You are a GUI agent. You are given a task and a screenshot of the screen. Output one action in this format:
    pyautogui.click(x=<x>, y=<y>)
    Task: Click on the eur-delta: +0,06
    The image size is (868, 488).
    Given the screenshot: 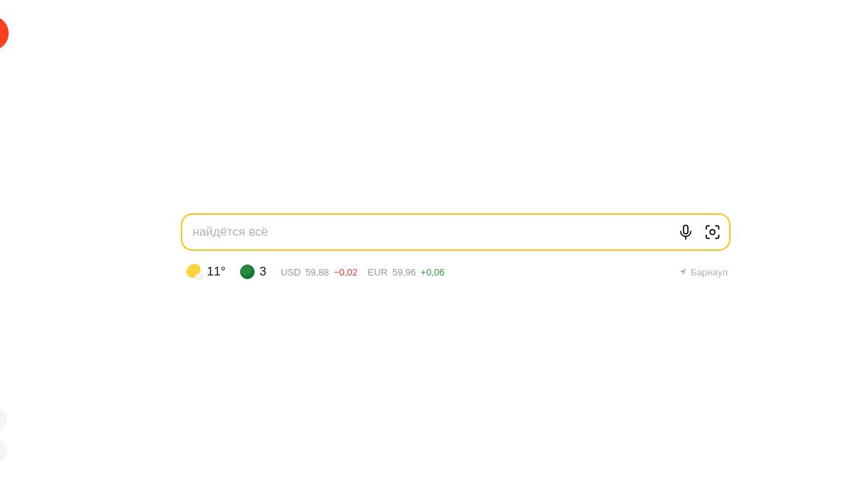 What is the action you would take?
    pyautogui.click(x=433, y=272)
    